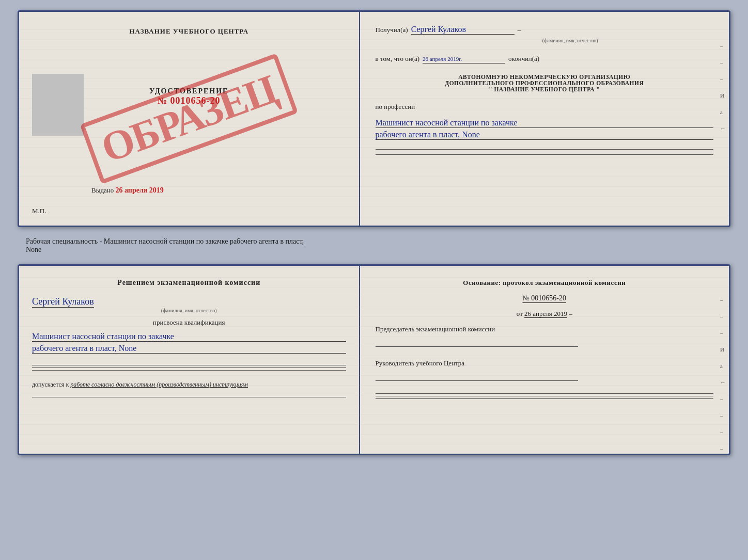  Describe the element at coordinates (544, 363) in the screenshot. I see `rukovoditel-label: Руководитель учебного Центра` at that location.